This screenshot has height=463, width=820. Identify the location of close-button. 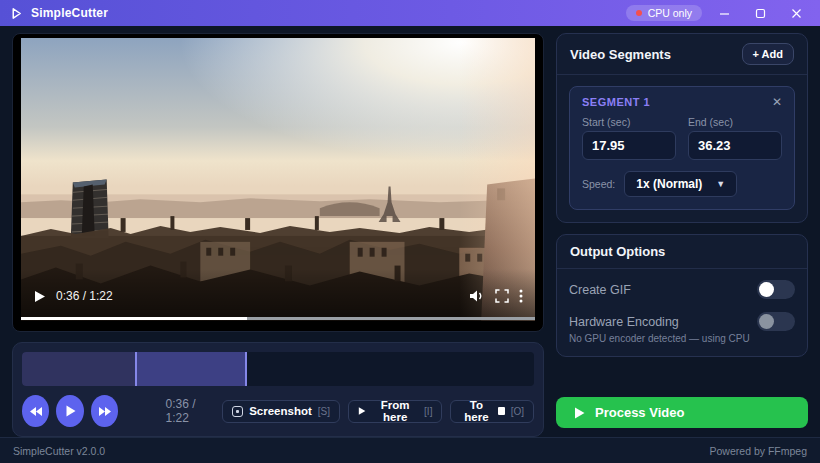
(796, 13).